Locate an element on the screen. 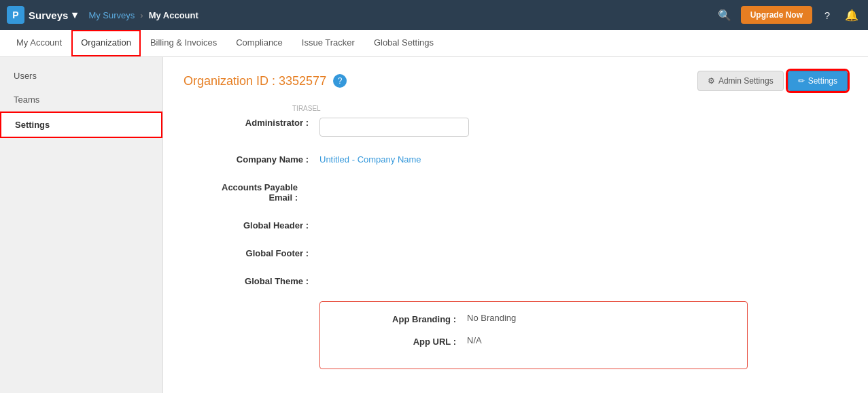  form-row-global-theme: Global Theme : is located at coordinates (515, 280).